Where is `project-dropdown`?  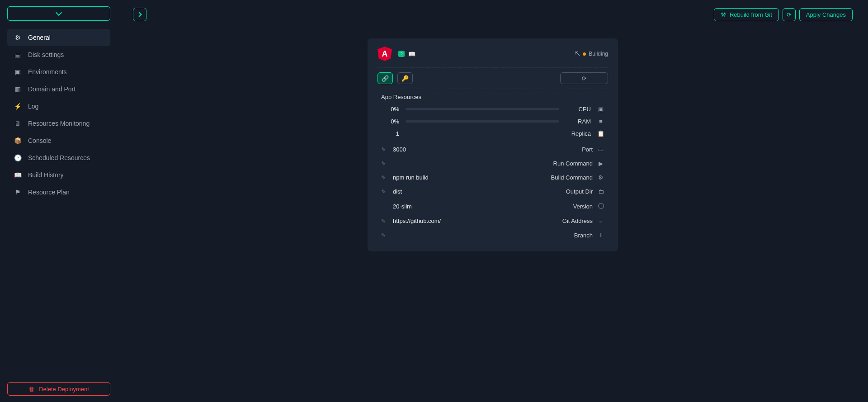
project-dropdown is located at coordinates (59, 14).